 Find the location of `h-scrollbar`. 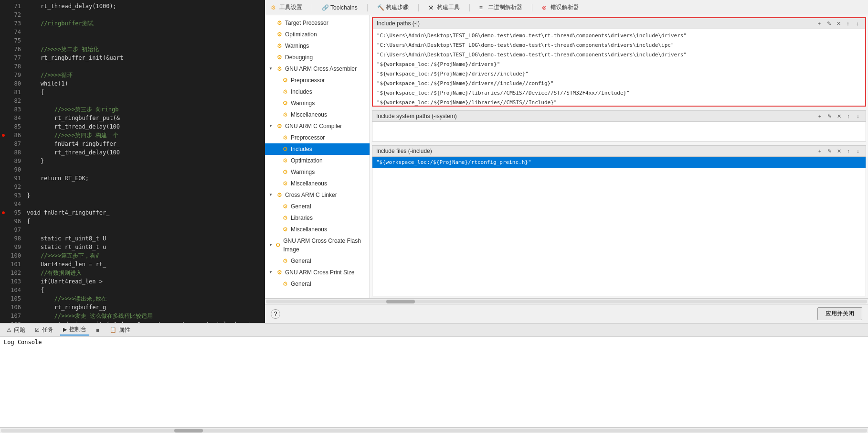

h-scrollbar is located at coordinates (566, 301).